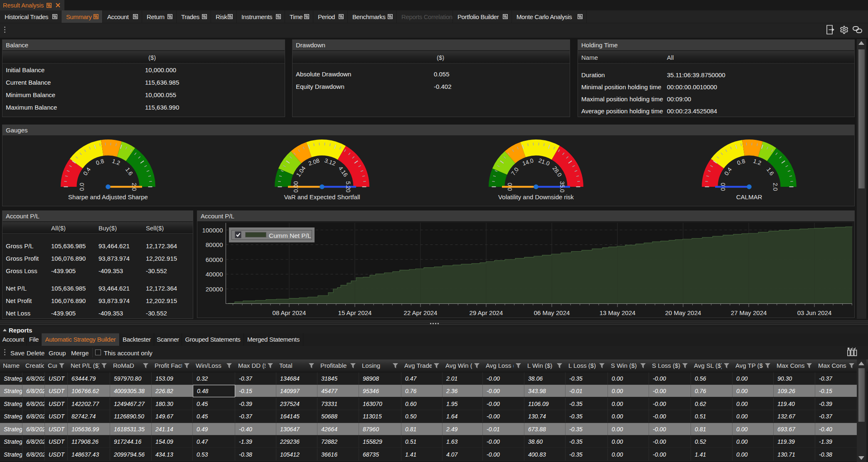  Describe the element at coordinates (212, 230) in the screenshot. I see `svg-text: 100000` at that location.